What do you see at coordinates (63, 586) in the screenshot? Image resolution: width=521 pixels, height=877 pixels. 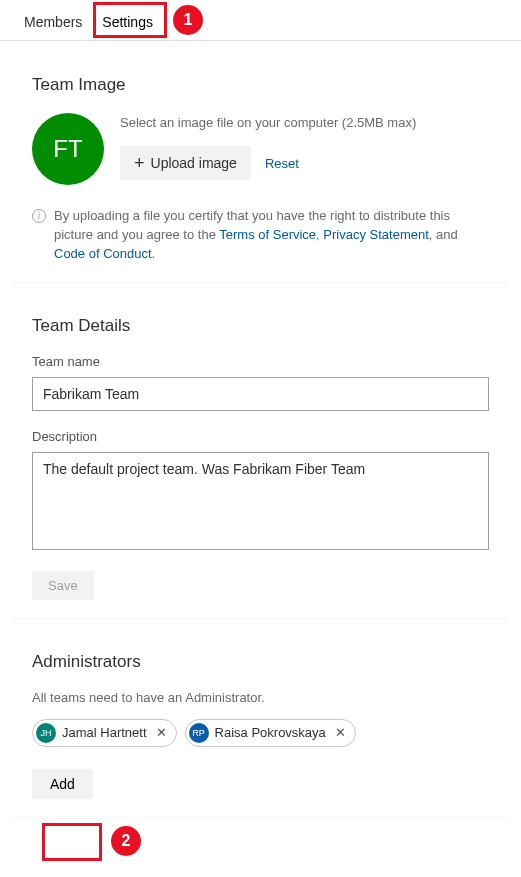 I see `save-button: Save` at bounding box center [63, 586].